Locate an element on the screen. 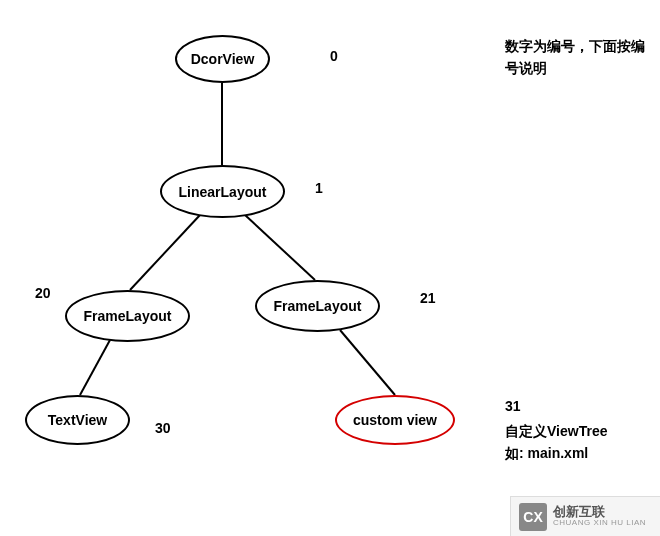 The image size is (660, 536). id-label-1: 1 is located at coordinates (319, 188).